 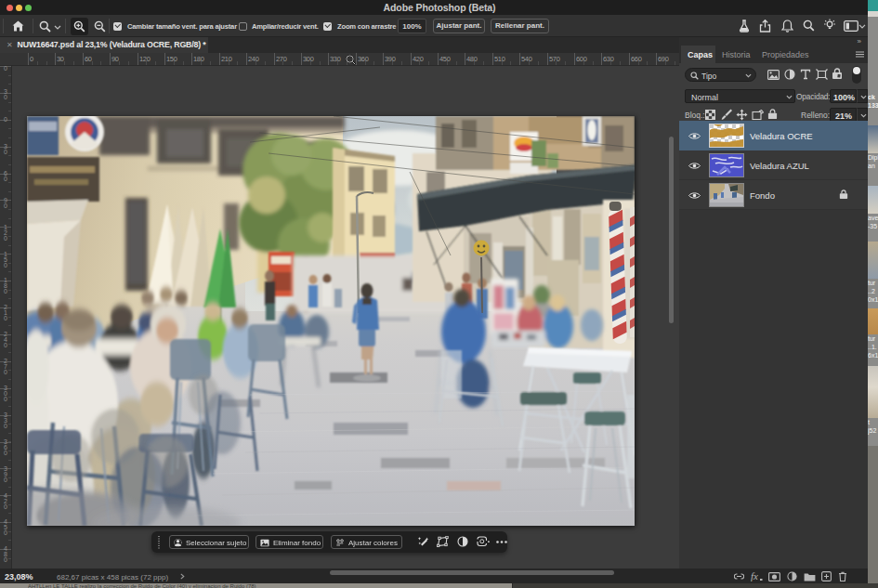 I want to click on svg-text: fx, so click(x=754, y=576).